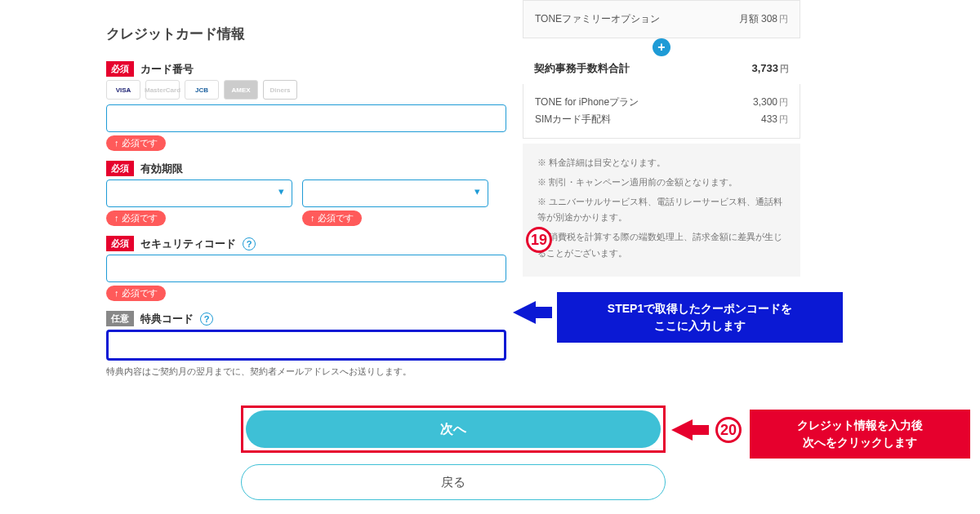 The height and width of the screenshot is (514, 980). I want to click on callout-next: クレジット情報を入力後 次へをクリックします, so click(860, 434).